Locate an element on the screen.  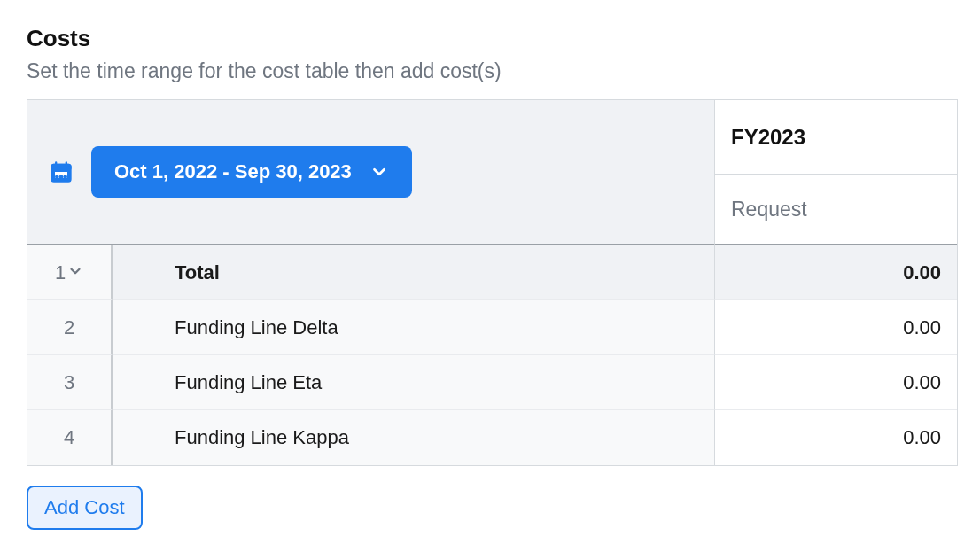
row-label-total: Total is located at coordinates (414, 273).